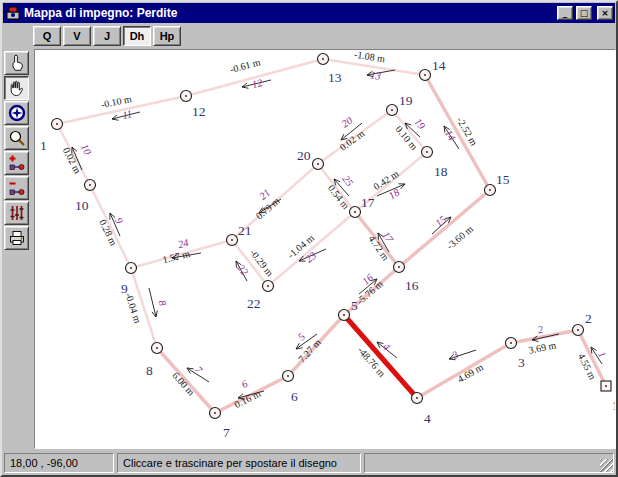 This screenshot has height=477, width=618. Describe the element at coordinates (522, 362) in the screenshot. I see `node-label-j3: 3` at that location.